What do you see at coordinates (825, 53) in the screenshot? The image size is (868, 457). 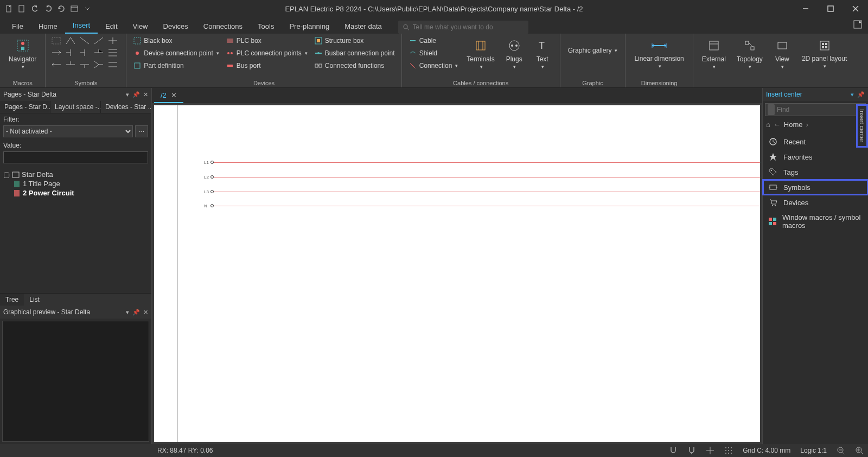 I see `panel-layout-button: 2D panel layout▾` at bounding box center [825, 53].